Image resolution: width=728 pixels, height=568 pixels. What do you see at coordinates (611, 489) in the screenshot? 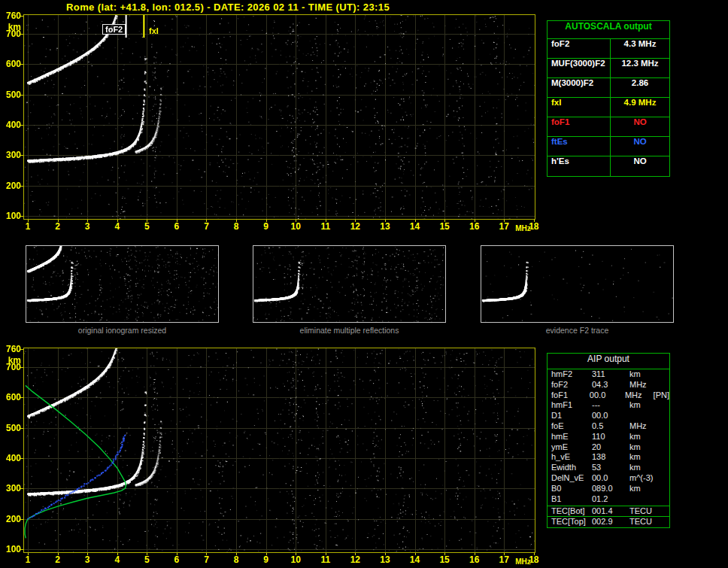
I see `aip-param-value: 089.0` at bounding box center [611, 489].